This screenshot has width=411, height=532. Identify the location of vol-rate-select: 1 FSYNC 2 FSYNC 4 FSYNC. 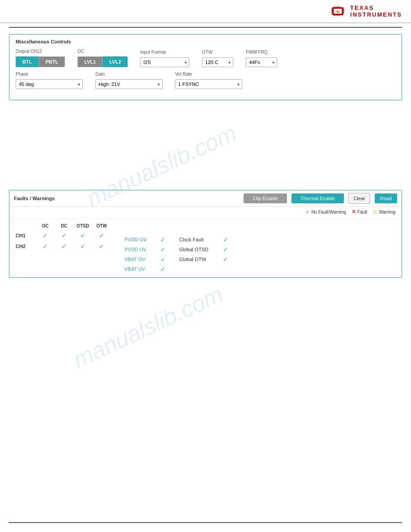
(209, 84).